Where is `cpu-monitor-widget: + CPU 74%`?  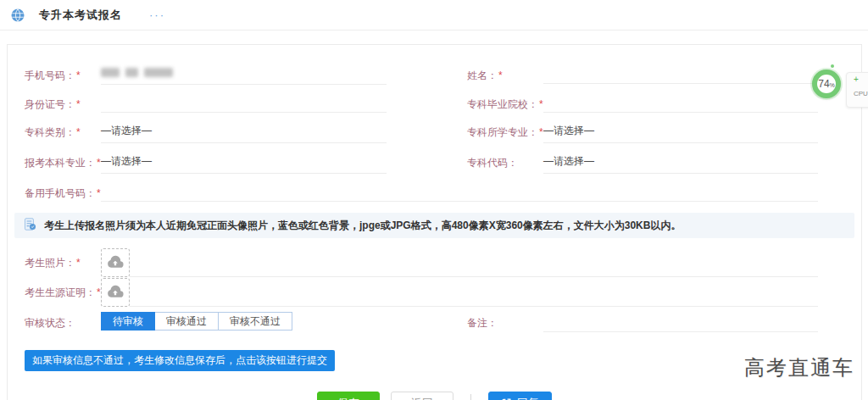
cpu-monitor-widget: + CPU 74% is located at coordinates (837, 90).